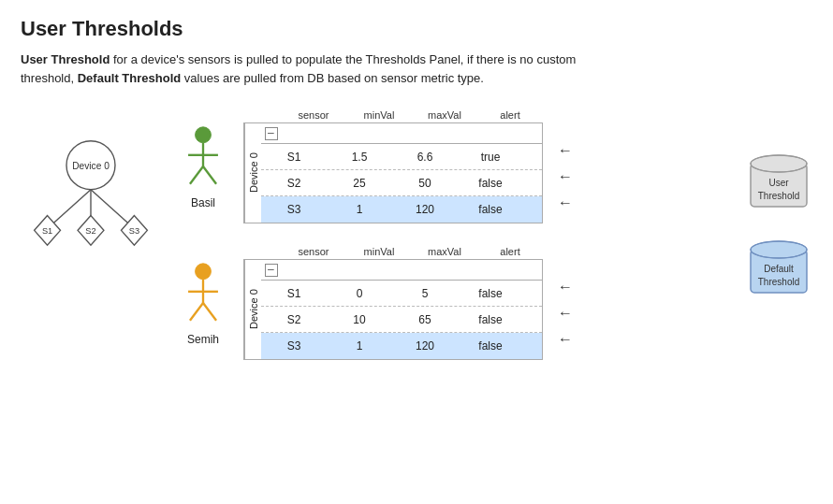 The width and height of the screenshot is (833, 504). What do you see at coordinates (425, 157) in the screenshot?
I see `cell-maxval-0-0: 6.6` at bounding box center [425, 157].